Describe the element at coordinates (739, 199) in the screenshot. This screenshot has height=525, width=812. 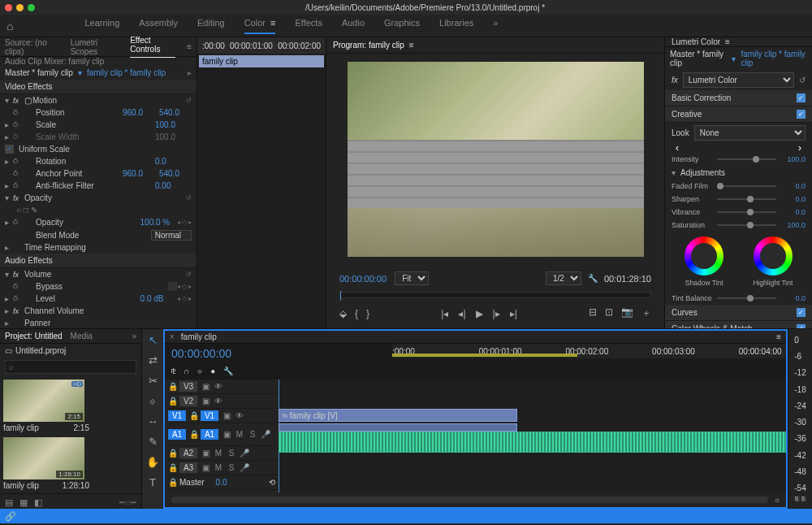
I see `sharpen-slider: Sharpen0.0` at that location.